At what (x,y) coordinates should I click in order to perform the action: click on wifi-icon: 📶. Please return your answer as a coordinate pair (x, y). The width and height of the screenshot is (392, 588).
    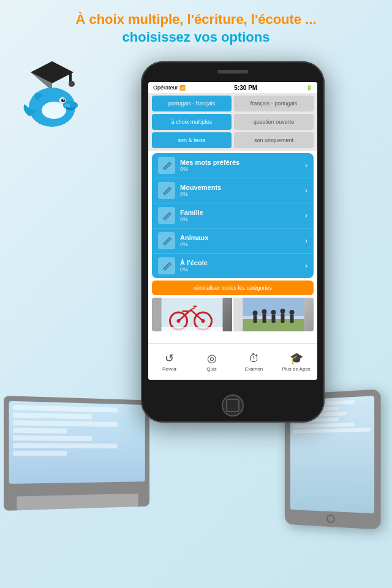
    Looking at the image, I should click on (183, 88).